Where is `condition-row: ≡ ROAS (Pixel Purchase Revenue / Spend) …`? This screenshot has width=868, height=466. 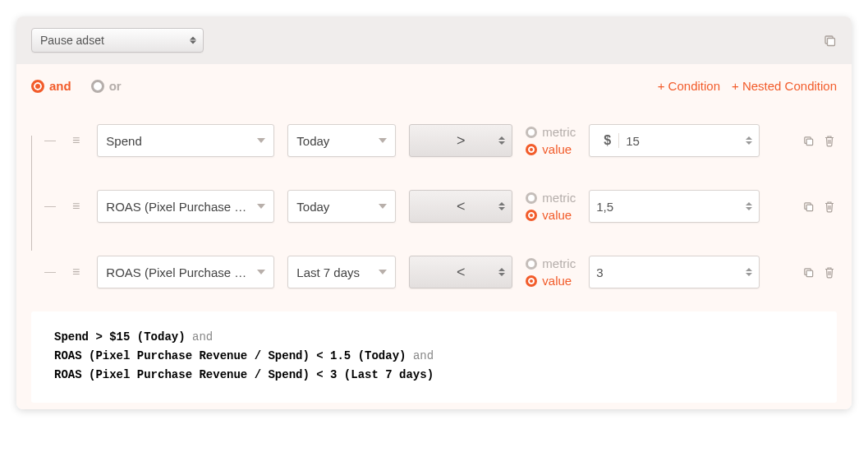
condition-row: ≡ ROAS (Pixel Purchase Revenue / Spend) … is located at coordinates (434, 275).